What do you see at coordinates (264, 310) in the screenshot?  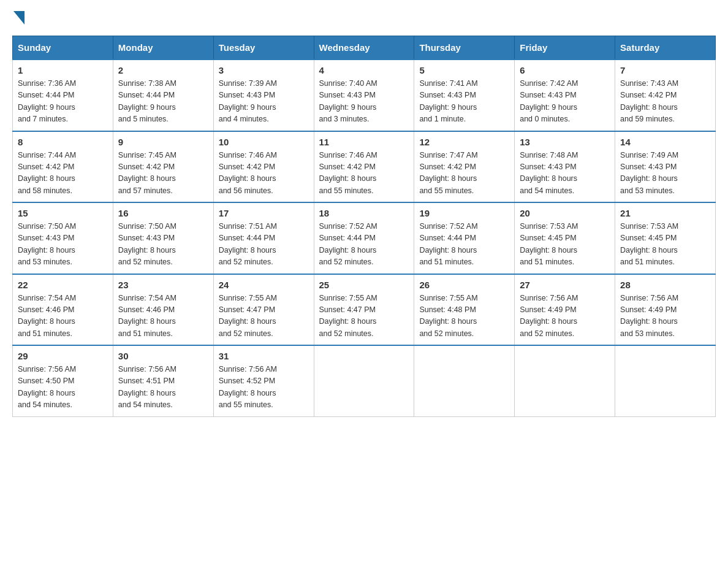 I see `calendar-cell: 24Sunrise: 7:55 AMSunset: 4:47 PMDayligh…` at bounding box center [264, 310].